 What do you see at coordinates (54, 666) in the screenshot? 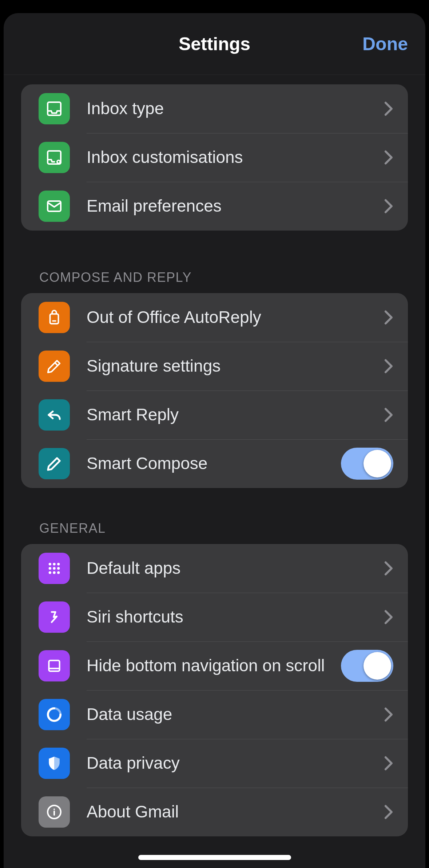
I see `hide-nav-icon` at bounding box center [54, 666].